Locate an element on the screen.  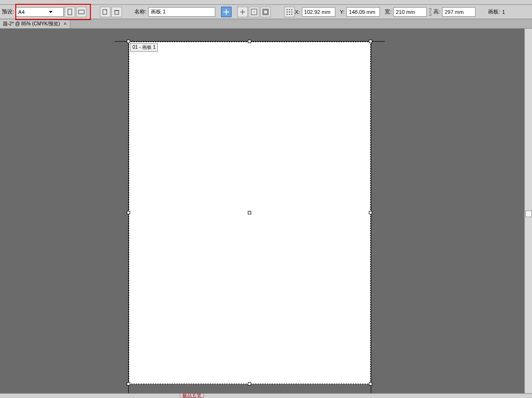
handle-mc is located at coordinates (250, 212).